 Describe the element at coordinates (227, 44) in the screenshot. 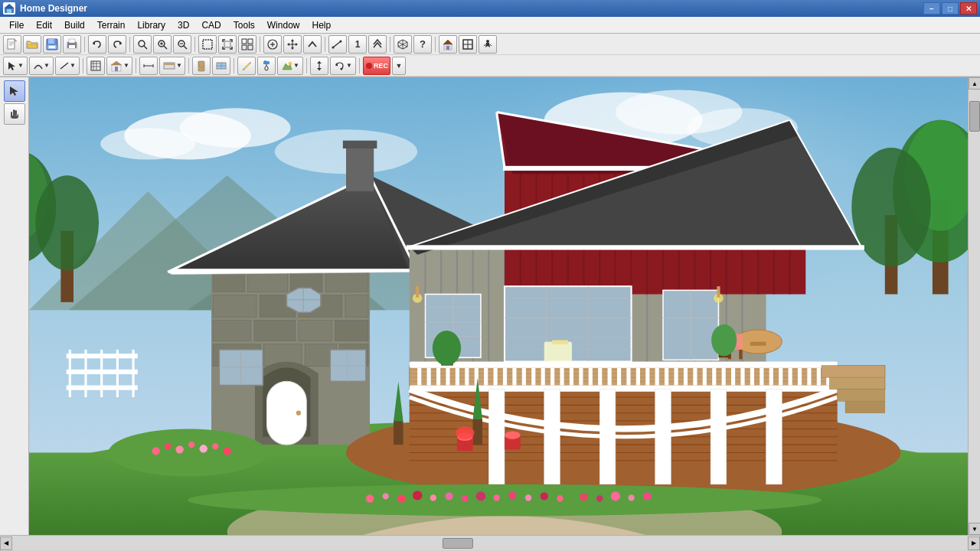

I see `fit-button` at that location.